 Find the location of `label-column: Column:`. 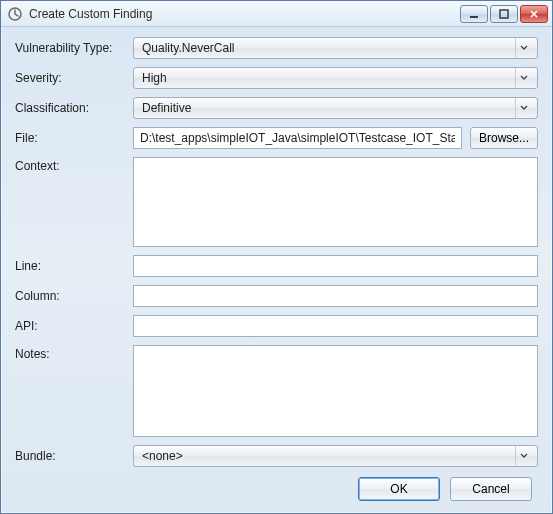

label-column: Column: is located at coordinates (70, 296).